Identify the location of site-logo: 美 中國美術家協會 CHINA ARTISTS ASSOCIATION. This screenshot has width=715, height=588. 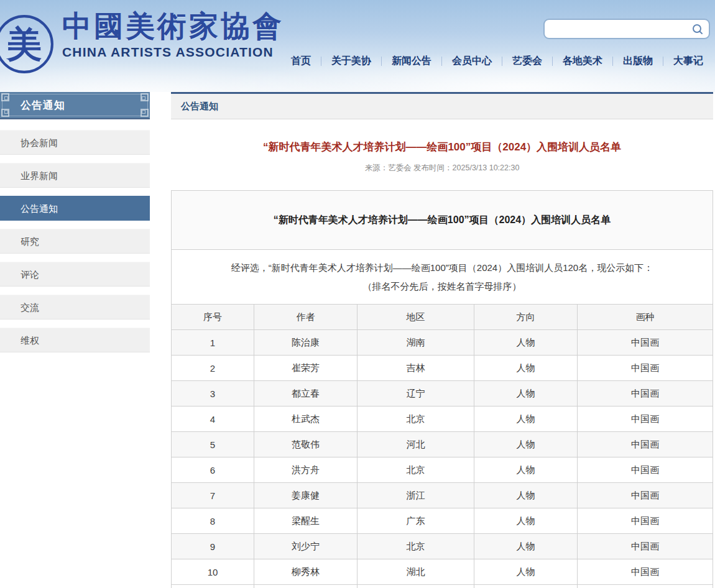
(142, 42).